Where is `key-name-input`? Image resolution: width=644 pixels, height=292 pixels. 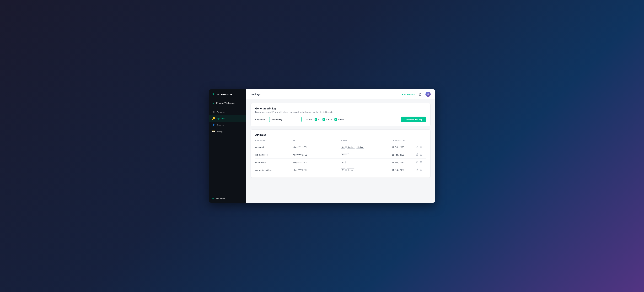 key-name-input is located at coordinates (286, 120).